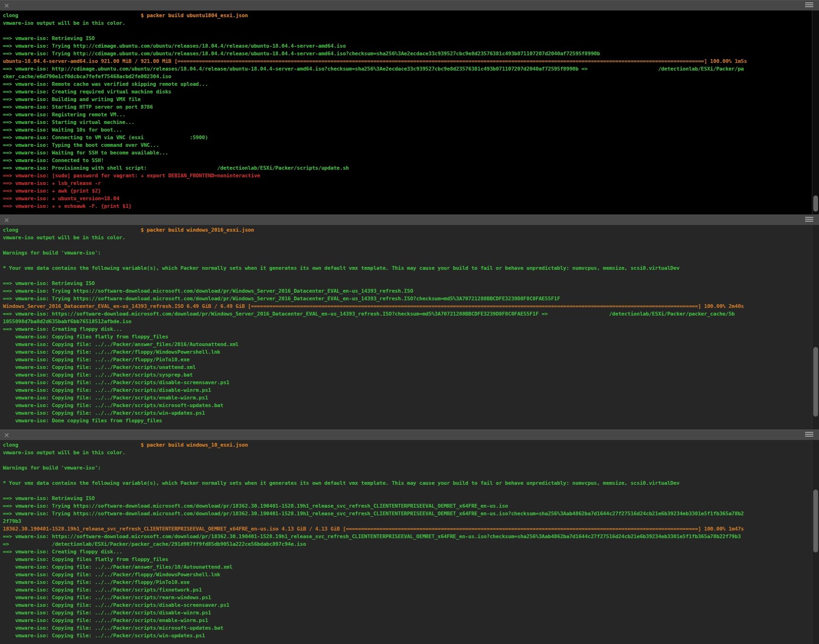 This screenshot has width=819, height=644. I want to click on line-segment: vmware-iso: Copying files flatly from fl…, so click(86, 560).